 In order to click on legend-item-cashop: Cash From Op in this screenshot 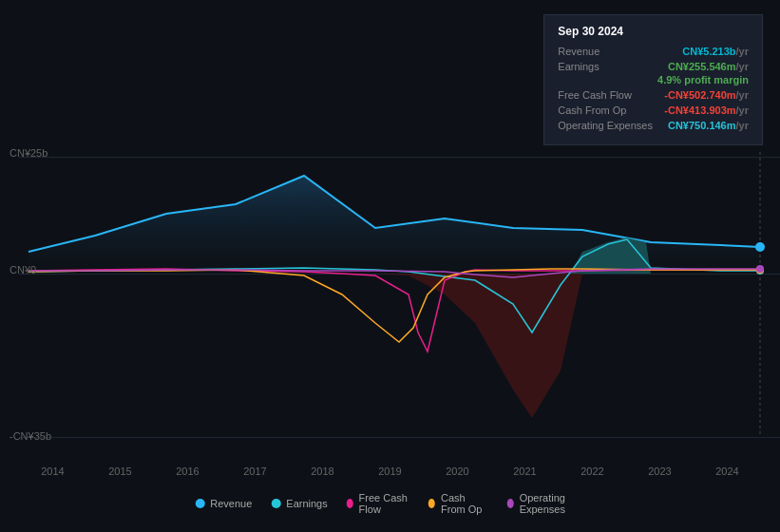, I will do `click(458, 504)`.